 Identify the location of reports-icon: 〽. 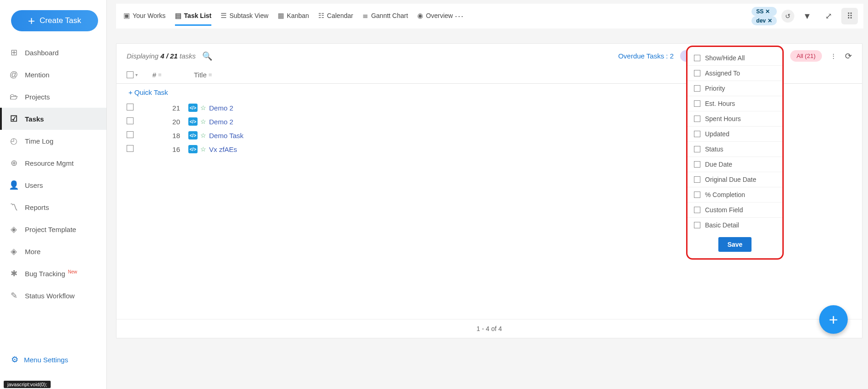
(14, 207).